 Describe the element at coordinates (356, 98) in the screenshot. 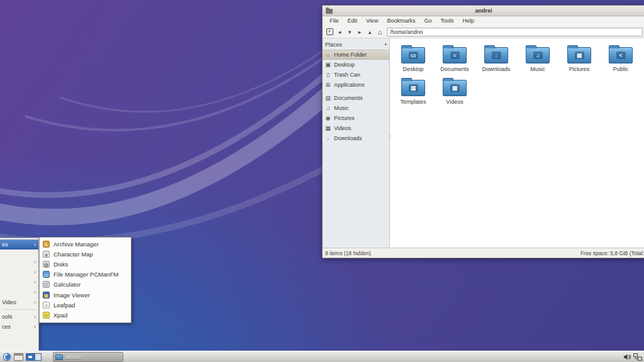

I see `sidebar-item-documents: ▤ Documents` at that location.